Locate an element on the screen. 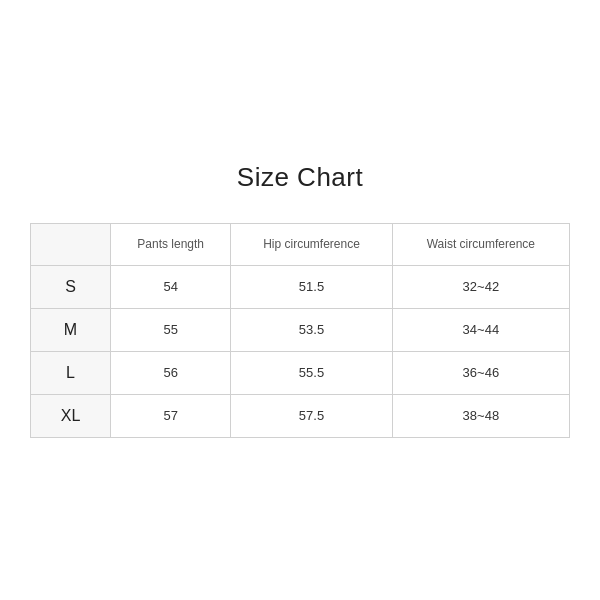 This screenshot has height=600, width=600. cell-pants-length: 56 is located at coordinates (171, 372).